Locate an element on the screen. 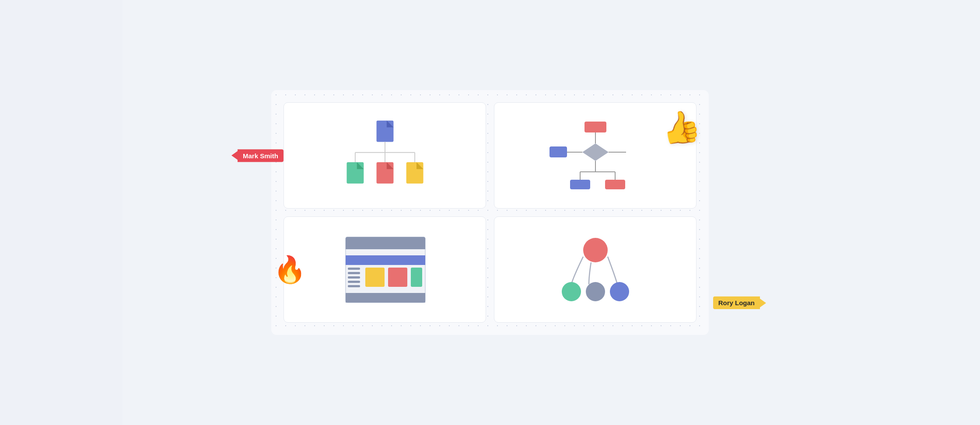 The image size is (980, 425). fire-emoji-icon: 🔥 is located at coordinates (290, 270).